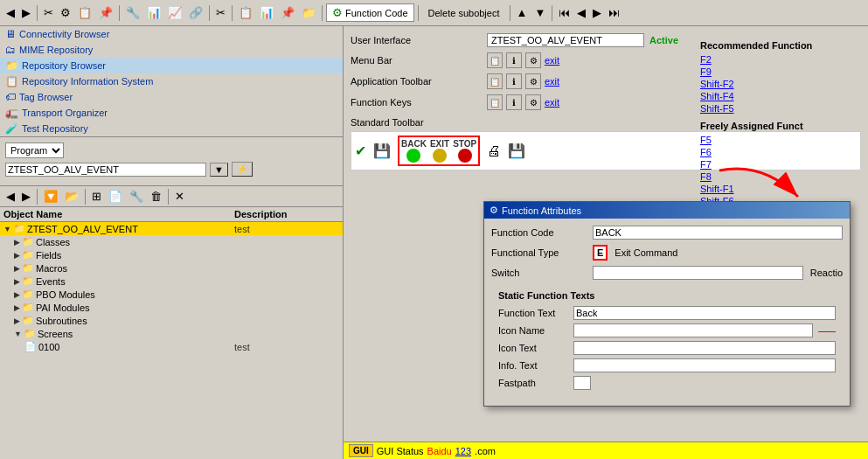 Image resolution: width=868 pixels, height=459 pixels. Describe the element at coordinates (133, 12) in the screenshot. I see `btn5: 🔧` at that location.